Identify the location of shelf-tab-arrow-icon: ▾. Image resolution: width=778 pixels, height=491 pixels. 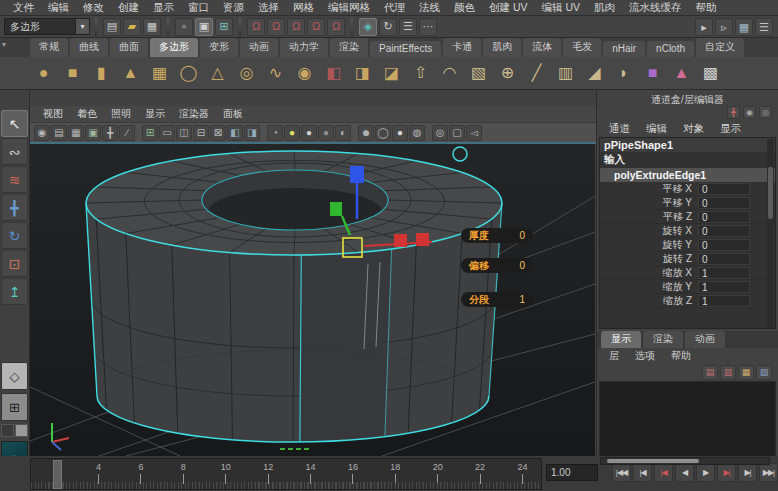
(4, 44).